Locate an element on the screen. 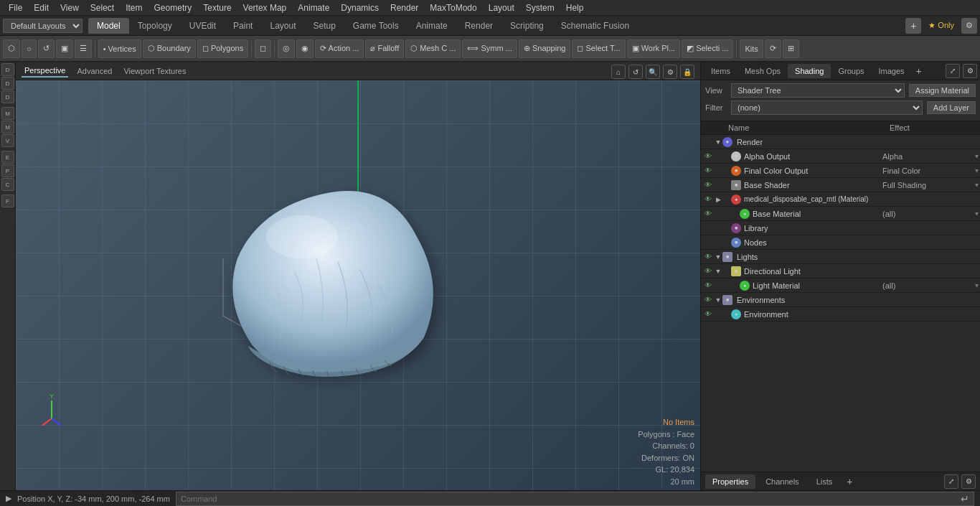  eye-alpha: 👁 is located at coordinates (708, 156).